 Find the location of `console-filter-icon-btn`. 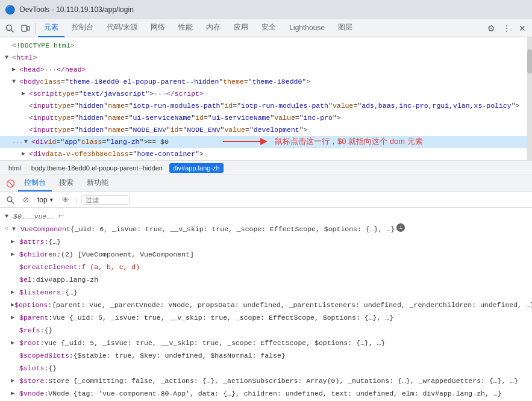

console-filter-icon-btn is located at coordinates (10, 200).